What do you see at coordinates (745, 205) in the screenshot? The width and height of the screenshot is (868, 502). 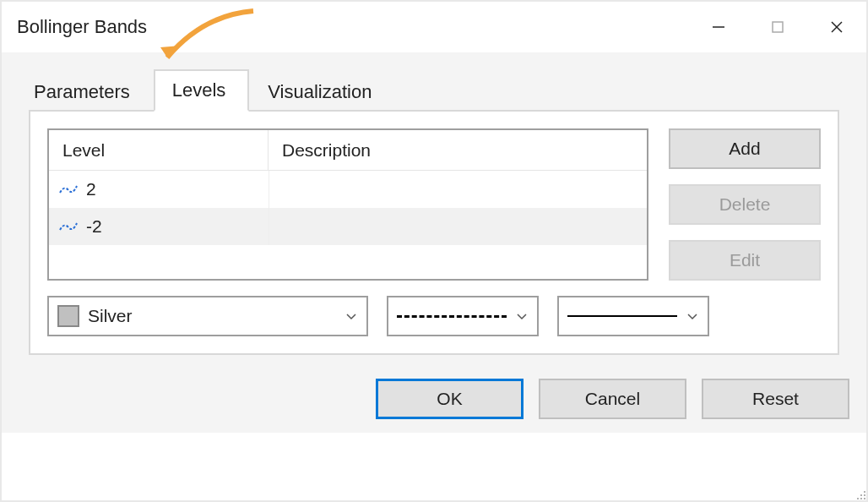 I see `side-buttons: Add Delete Edit` at bounding box center [745, 205].